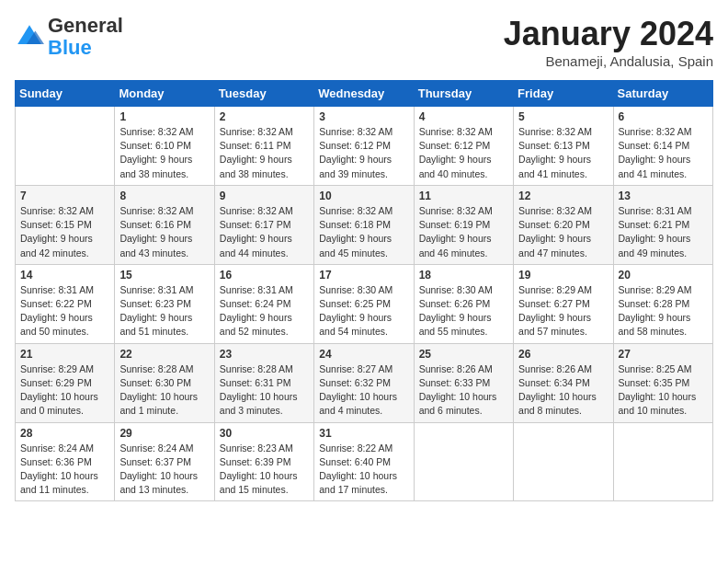 This screenshot has width=728, height=563. Describe the element at coordinates (64, 469) in the screenshot. I see `day-info: Sunrise: 8:24 AM Sunset: 6:36 PM Dayligh…` at that location.